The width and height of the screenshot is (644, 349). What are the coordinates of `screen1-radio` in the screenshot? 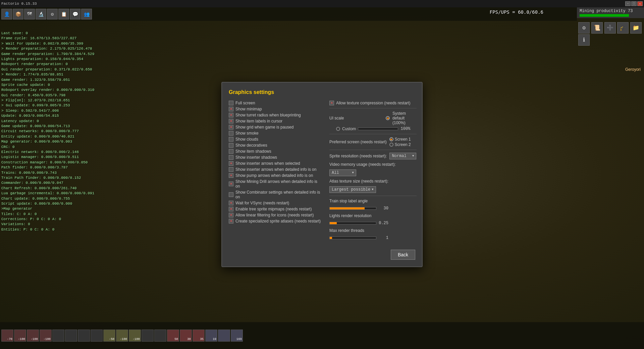 It's located at (391, 139).